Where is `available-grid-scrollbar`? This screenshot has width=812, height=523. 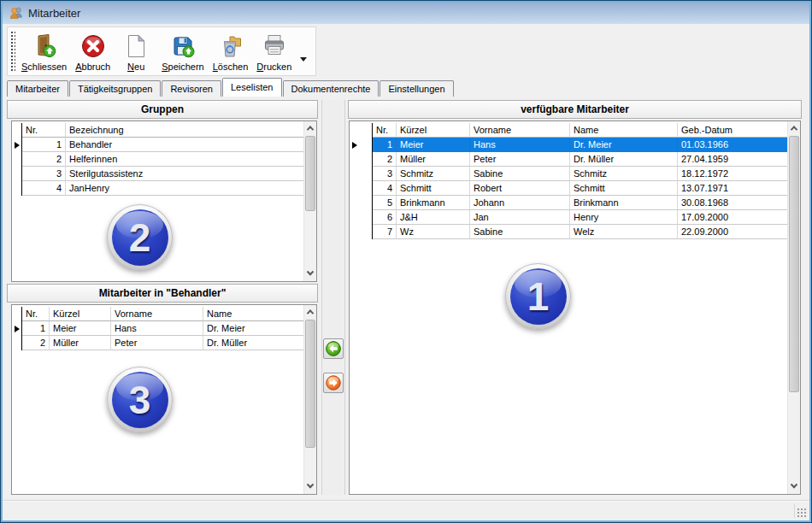 available-grid-scrollbar is located at coordinates (793, 308).